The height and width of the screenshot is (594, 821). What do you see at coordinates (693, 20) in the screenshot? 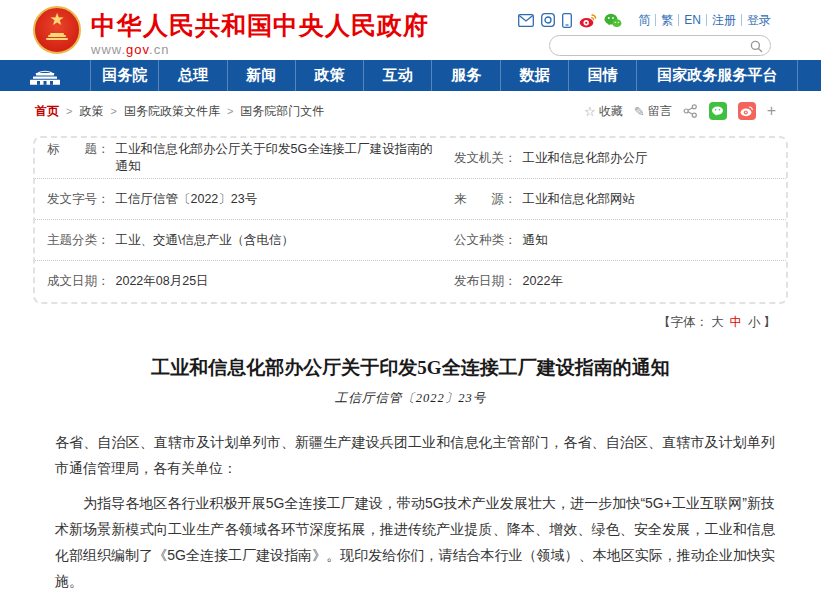
I see `lang-link-en: EN` at bounding box center [693, 20].